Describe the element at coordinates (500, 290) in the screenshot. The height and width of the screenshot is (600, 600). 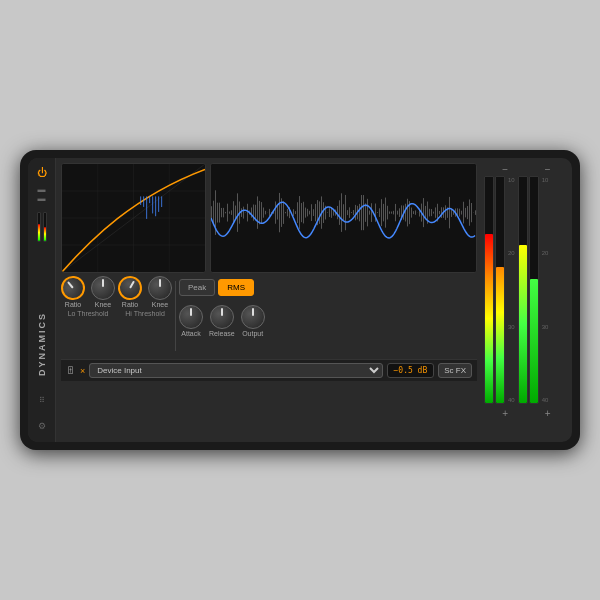
I see `meter-l2` at that location.